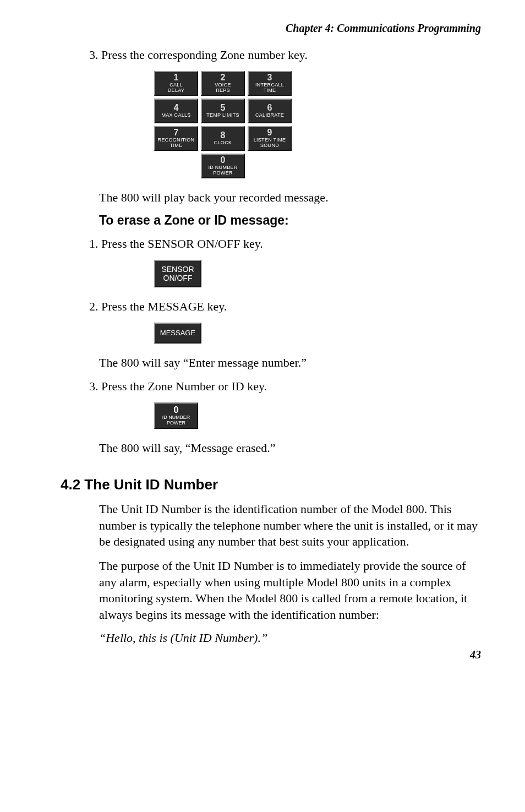  What do you see at coordinates (178, 274) in the screenshot?
I see `sensor-onoff-button: SENSOR ON/OFF` at bounding box center [178, 274].